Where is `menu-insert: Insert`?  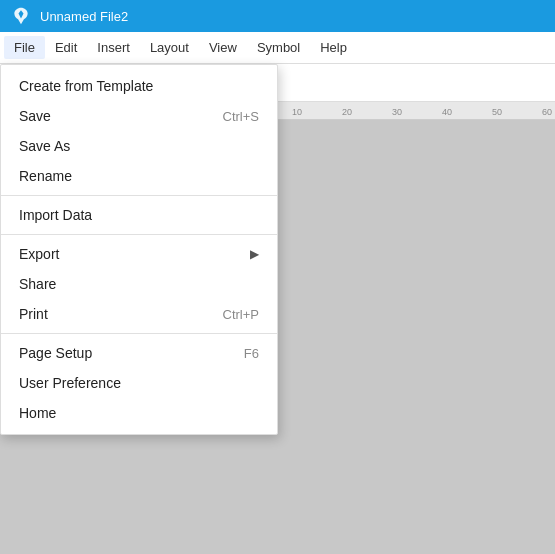
menu-insert: Insert is located at coordinates (114, 48).